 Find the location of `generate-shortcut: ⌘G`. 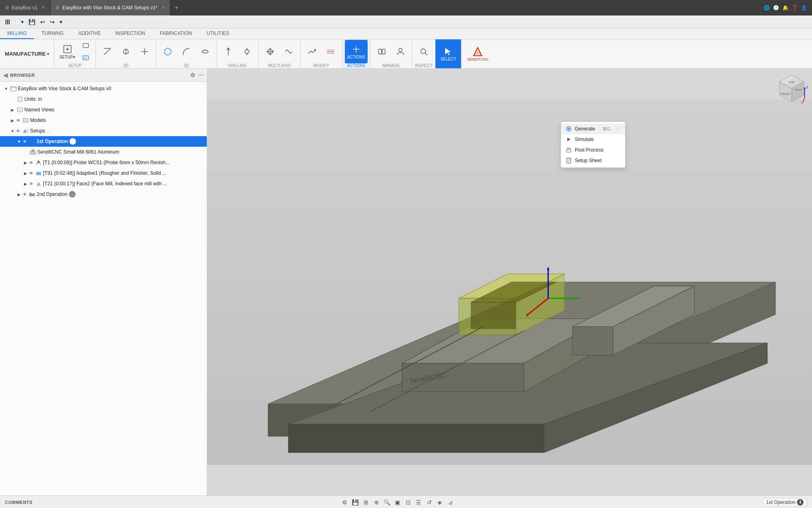

generate-shortcut: ⌘G is located at coordinates (606, 129).